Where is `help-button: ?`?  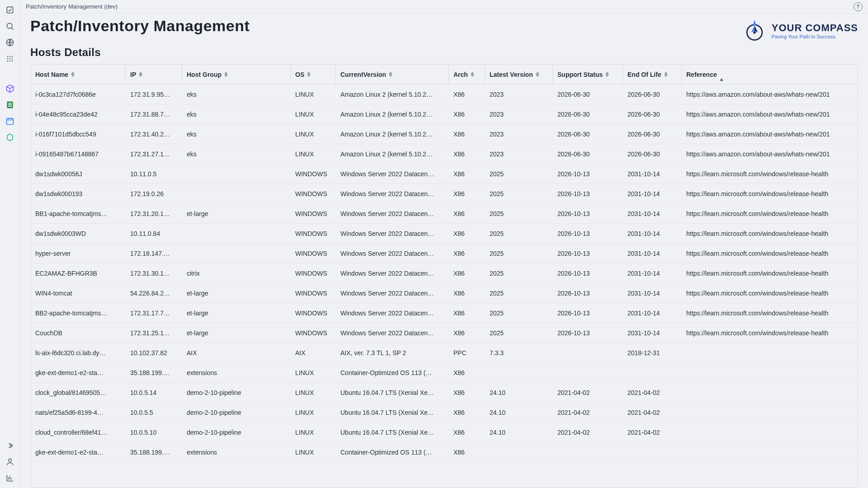 help-button: ? is located at coordinates (858, 7).